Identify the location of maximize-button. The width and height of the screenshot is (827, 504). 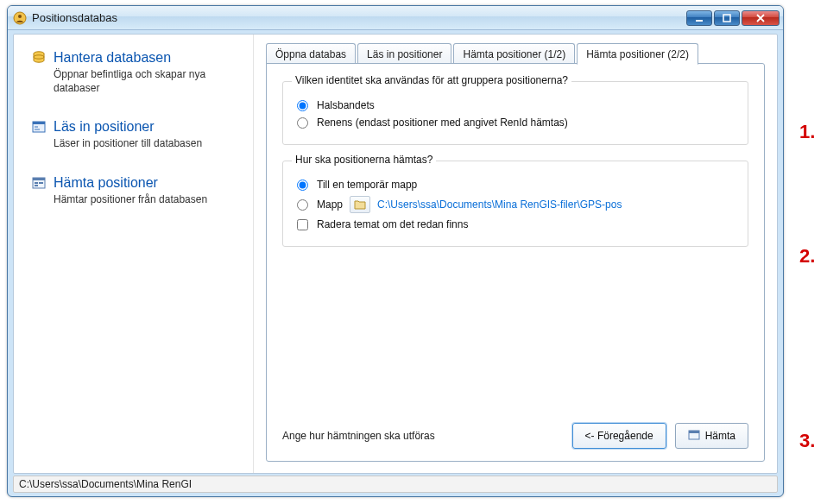
(727, 18).